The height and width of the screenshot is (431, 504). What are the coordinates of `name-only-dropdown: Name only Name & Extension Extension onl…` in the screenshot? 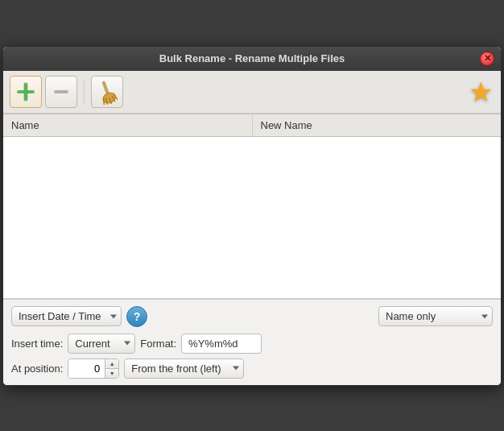 It's located at (436, 316).